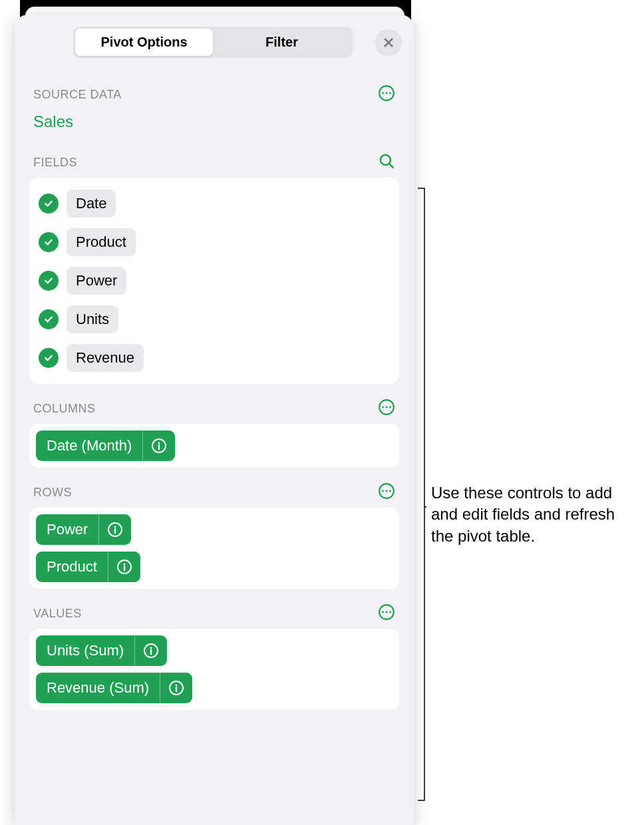 Image resolution: width=644 pixels, height=825 pixels. I want to click on row-chip-power: Power, so click(84, 530).